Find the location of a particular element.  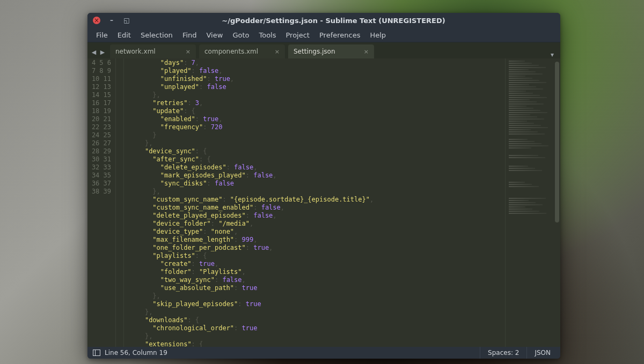

tab-settings-json: Settings.json× is located at coordinates (331, 51).